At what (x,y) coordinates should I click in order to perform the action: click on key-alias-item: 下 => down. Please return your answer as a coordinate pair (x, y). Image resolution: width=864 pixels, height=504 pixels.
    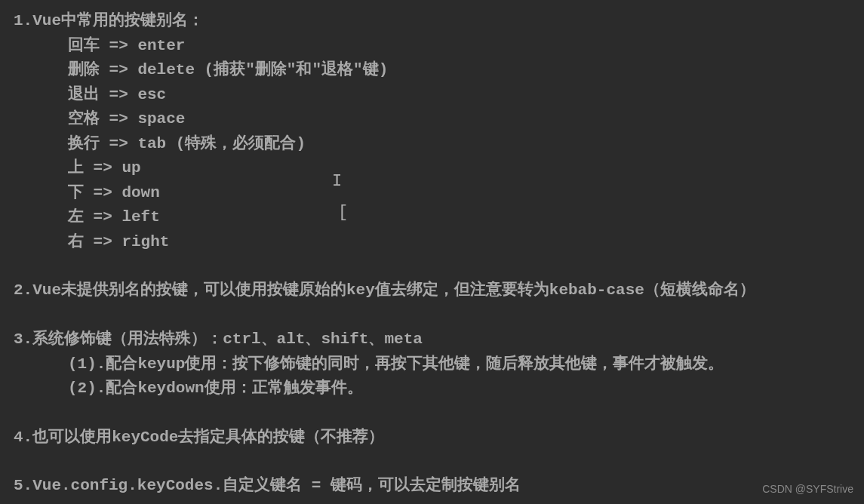
    Looking at the image, I should click on (432, 193).